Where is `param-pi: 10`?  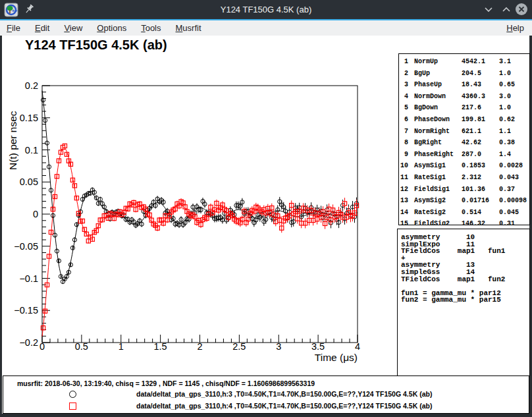
param-pi: 10 is located at coordinates (404, 166).